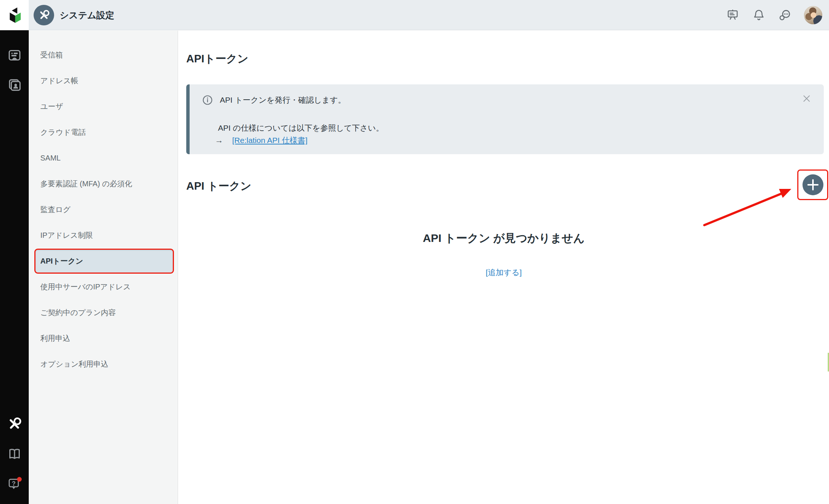  I want to click on api-spec-link: [Re:lation API 仕様書], so click(270, 140).